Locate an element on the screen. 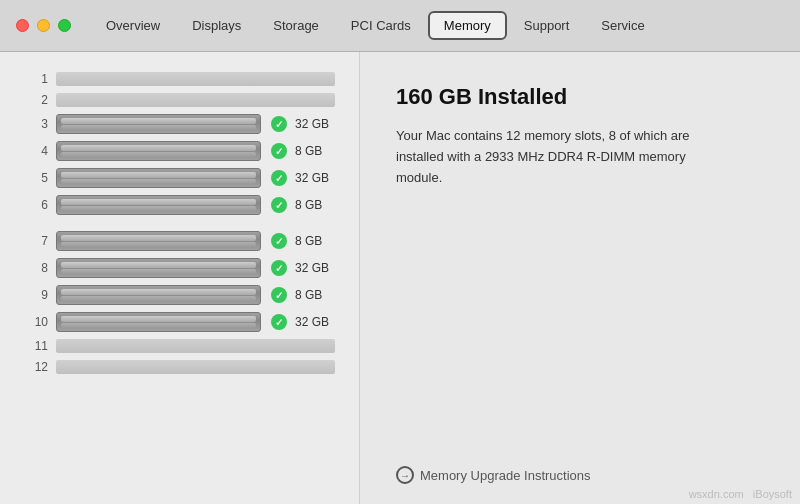  slot-row-9: 9✓8 GB is located at coordinates (180, 295).